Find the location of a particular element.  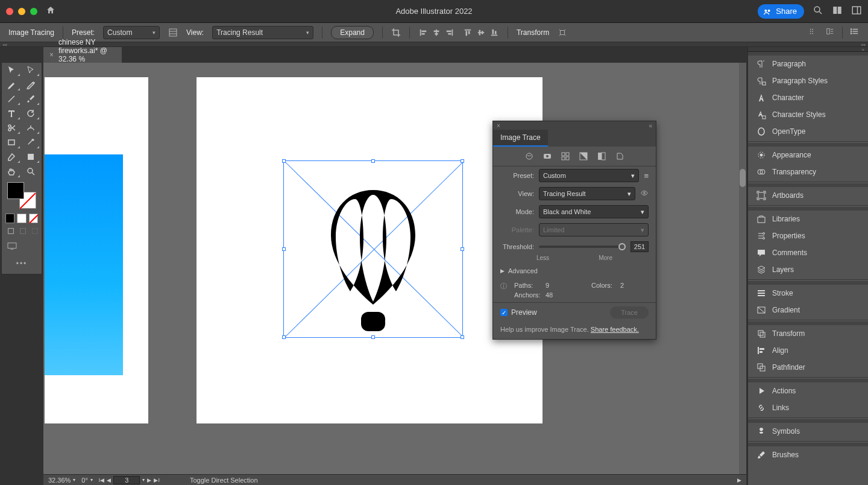

panel-artboards: Artboards is located at coordinates (808, 195).